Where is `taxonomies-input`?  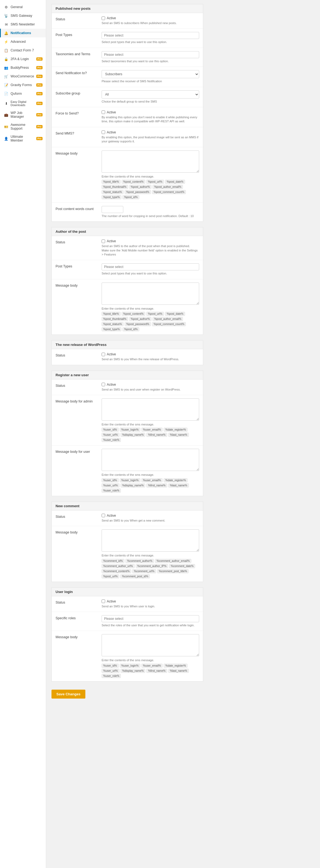
taxonomies-input is located at coordinates (150, 55).